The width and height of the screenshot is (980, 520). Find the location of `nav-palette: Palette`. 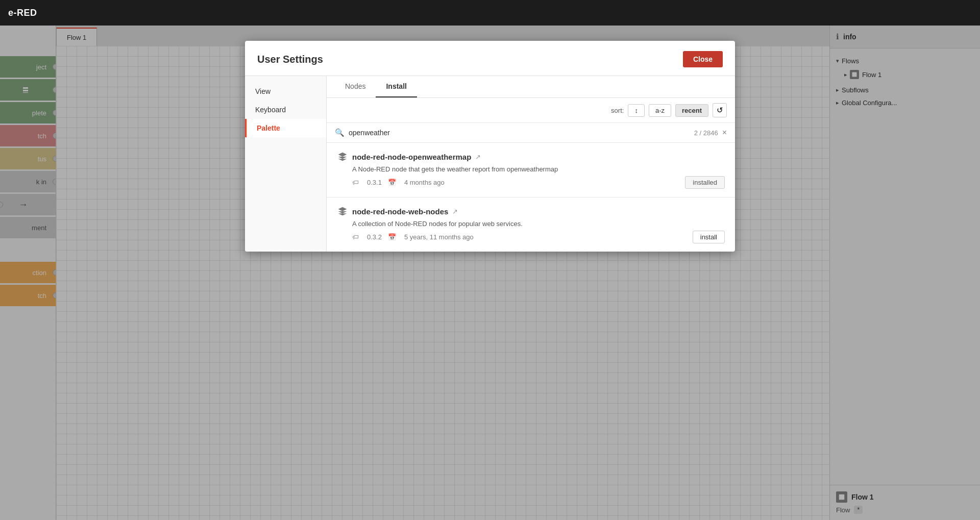

nav-palette: Palette is located at coordinates (286, 128).